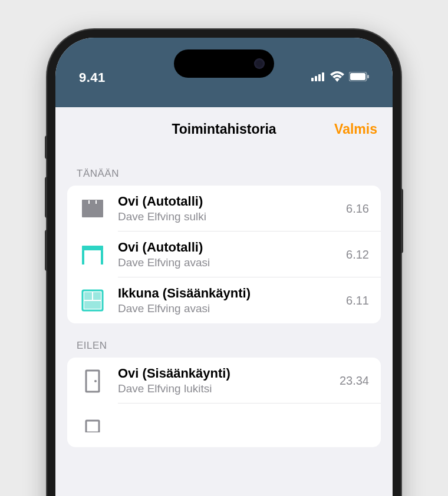  What do you see at coordinates (232, 209) in the screenshot?
I see `history-item-content: Ovi (Autotalli) Dave Elfving sulki` at bounding box center [232, 209].